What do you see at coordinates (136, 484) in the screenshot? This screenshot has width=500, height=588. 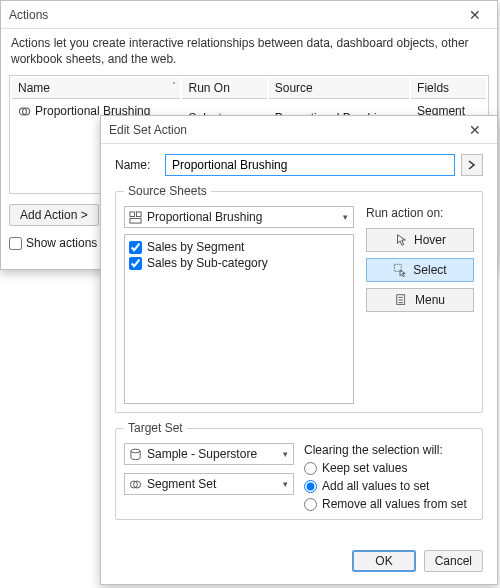 I see `set-icon` at bounding box center [136, 484].